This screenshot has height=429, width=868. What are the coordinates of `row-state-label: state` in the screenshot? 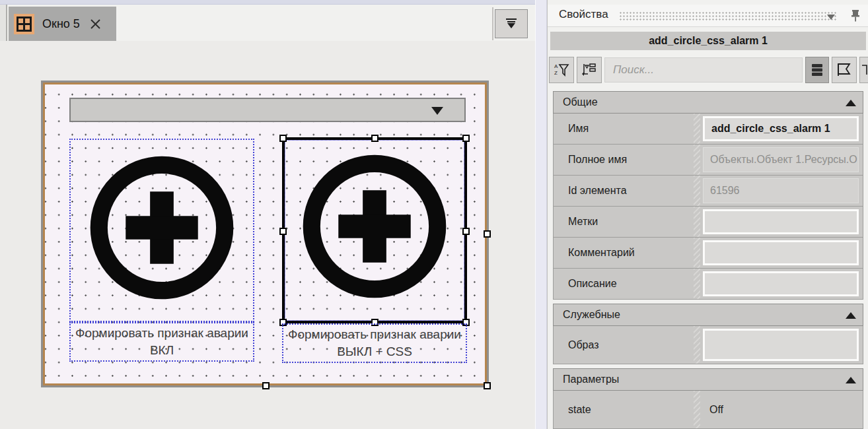 It's located at (580, 410).